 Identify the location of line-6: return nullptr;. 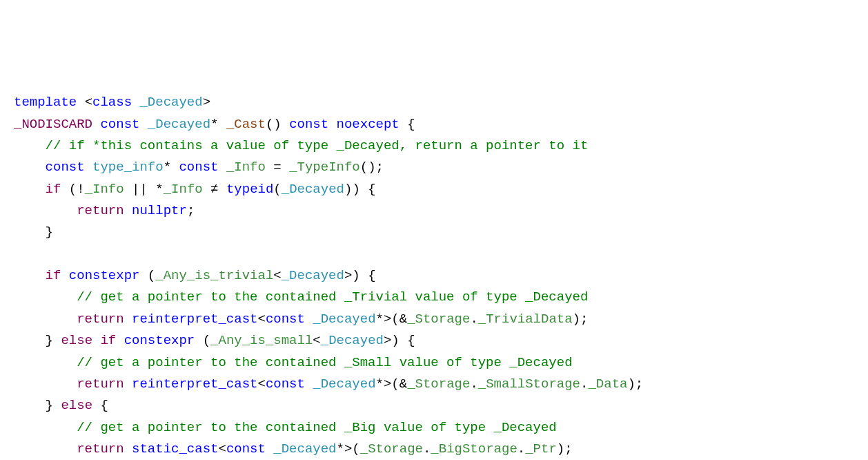
(104, 211).